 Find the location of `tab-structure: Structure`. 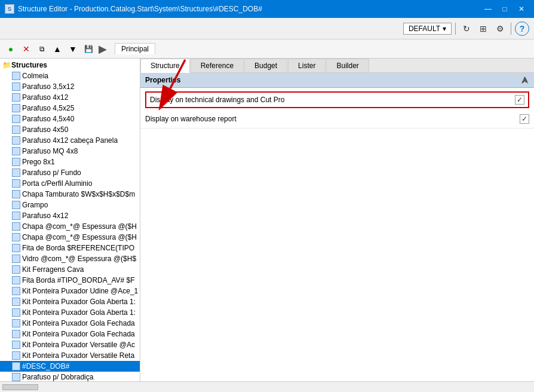

tab-structure: Structure is located at coordinates (165, 66).